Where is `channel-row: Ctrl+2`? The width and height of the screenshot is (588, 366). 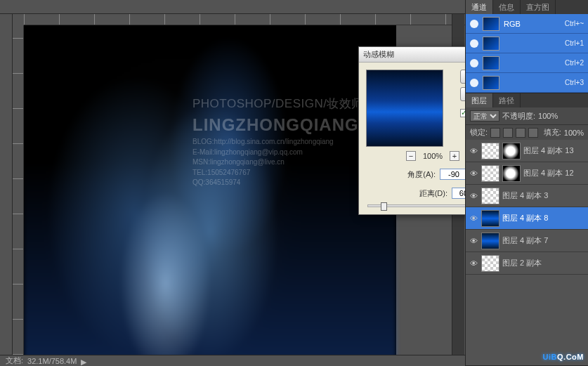 channel-row: Ctrl+2 is located at coordinates (527, 63).